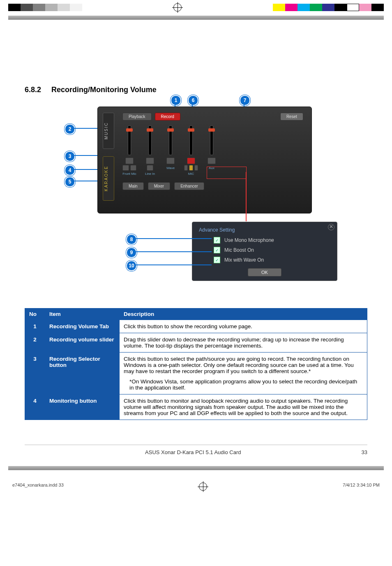 The height and width of the screenshot is (566, 392). What do you see at coordinates (191, 168) in the screenshot?
I see `advanced-button` at bounding box center [191, 168].